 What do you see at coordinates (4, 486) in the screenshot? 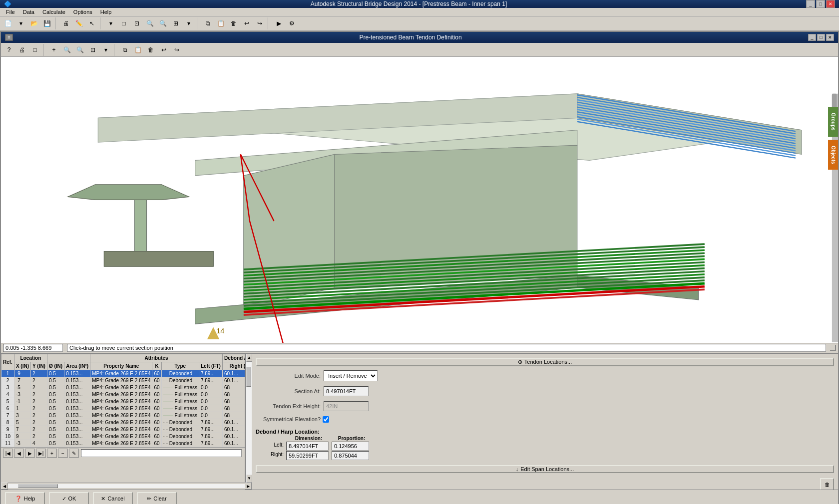
I see `hscroll-left: ◀` at bounding box center [4, 486].